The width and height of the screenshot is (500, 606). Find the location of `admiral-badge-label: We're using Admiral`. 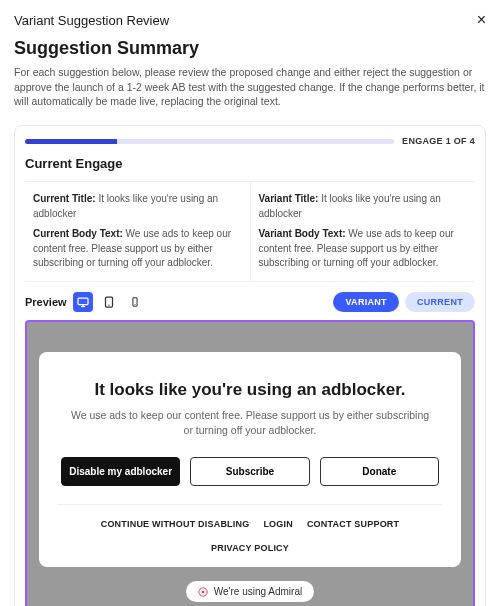

admiral-badge-label: We're using Admiral is located at coordinates (258, 592).